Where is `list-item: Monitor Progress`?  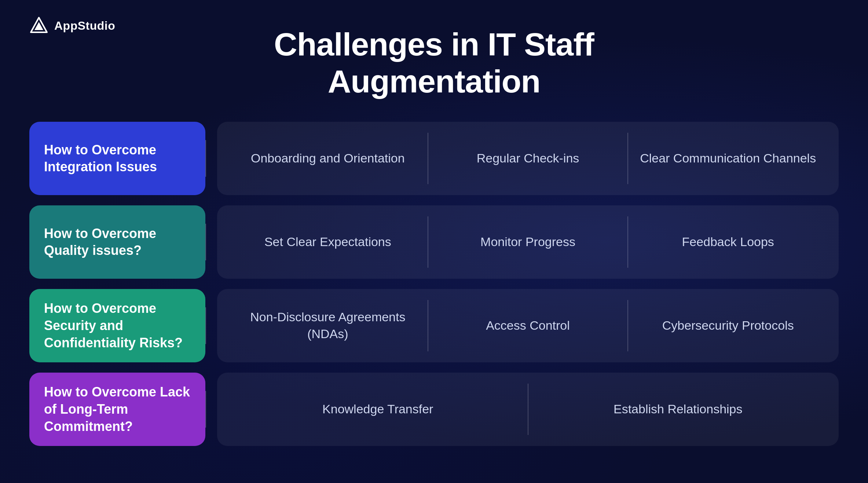 list-item: Monitor Progress is located at coordinates (528, 242).